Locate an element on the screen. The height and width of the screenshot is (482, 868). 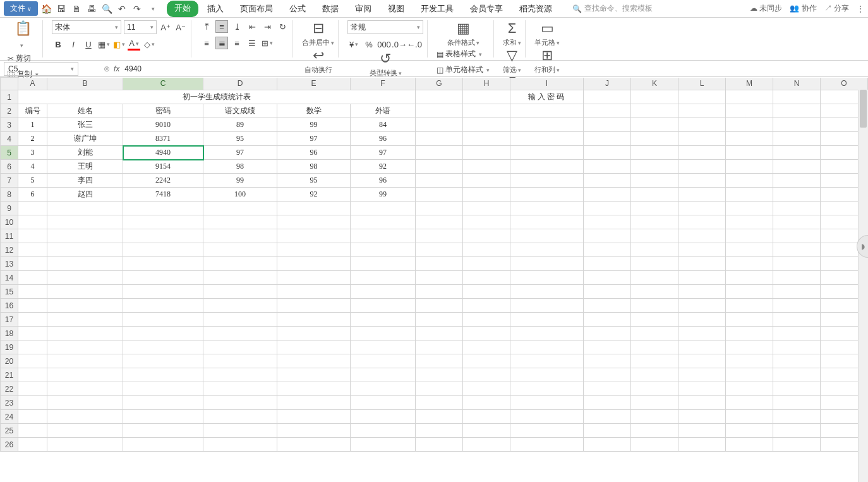
cell-A6: 4 is located at coordinates (33, 167).